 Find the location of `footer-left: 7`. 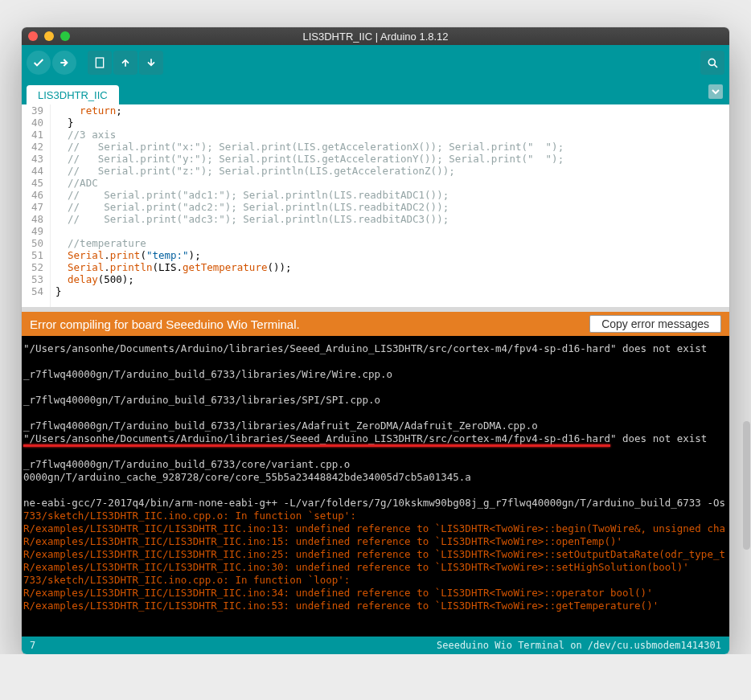

footer-left: 7 is located at coordinates (32, 645).